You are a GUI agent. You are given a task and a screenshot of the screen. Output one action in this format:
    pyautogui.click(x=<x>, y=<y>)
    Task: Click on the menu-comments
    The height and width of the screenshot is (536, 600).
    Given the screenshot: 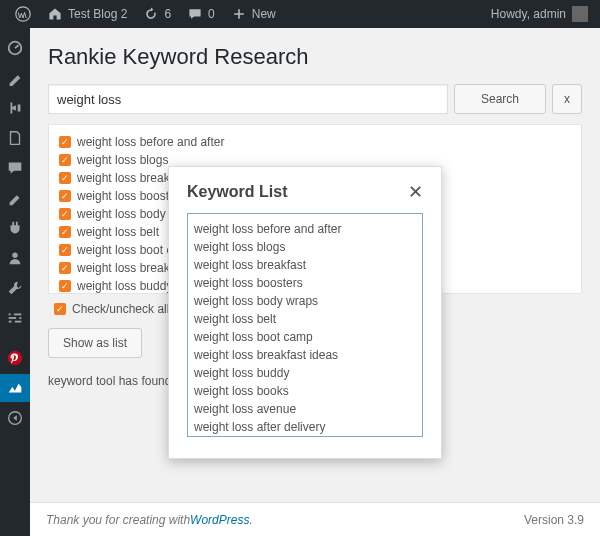 What is the action you would take?
    pyautogui.click(x=15, y=168)
    